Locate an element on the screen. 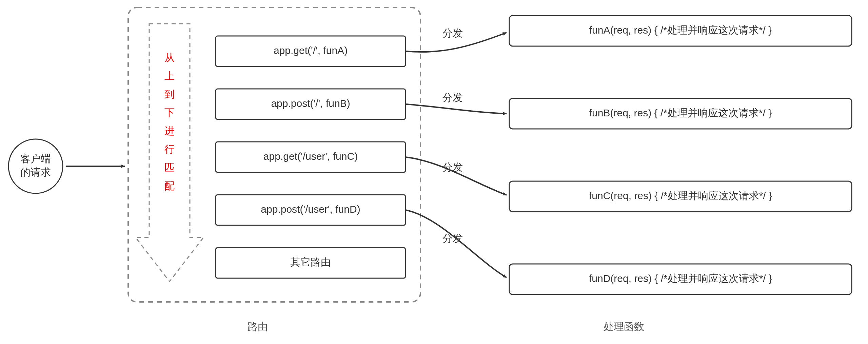 The height and width of the screenshot is (344, 868). matching-char-5: 行 is located at coordinates (170, 149).